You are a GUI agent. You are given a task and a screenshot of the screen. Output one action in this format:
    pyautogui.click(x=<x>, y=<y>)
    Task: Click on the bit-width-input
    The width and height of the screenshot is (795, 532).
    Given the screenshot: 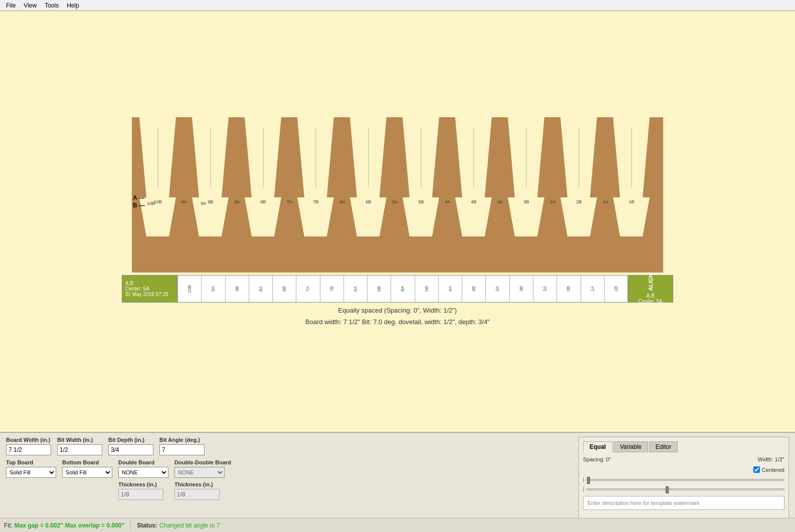 What is the action you would take?
    pyautogui.click(x=80, y=450)
    